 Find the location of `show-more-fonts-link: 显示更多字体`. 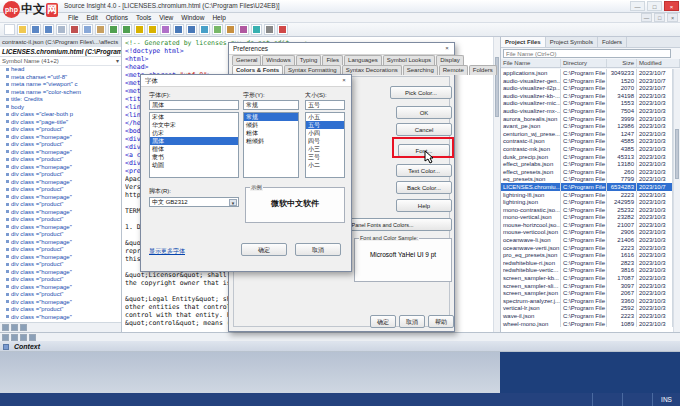

show-more-fonts-link: 显示更多字体 is located at coordinates (167, 252).